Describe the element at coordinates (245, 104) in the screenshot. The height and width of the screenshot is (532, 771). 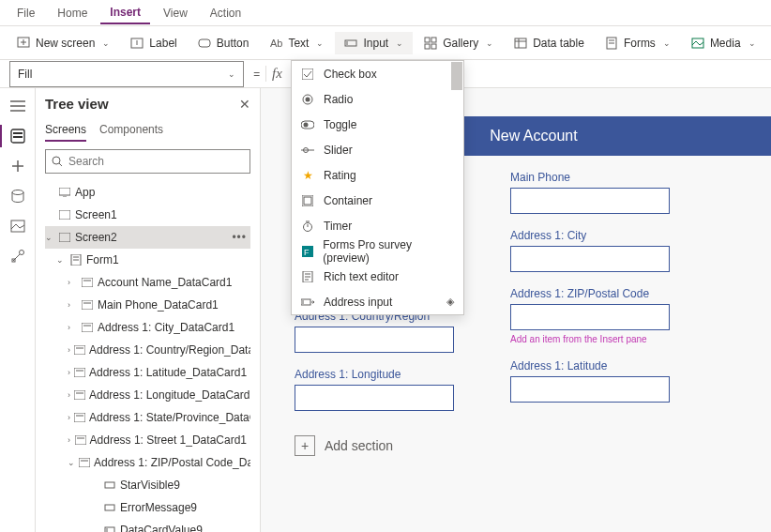
I see `close-icon: ✕` at that location.